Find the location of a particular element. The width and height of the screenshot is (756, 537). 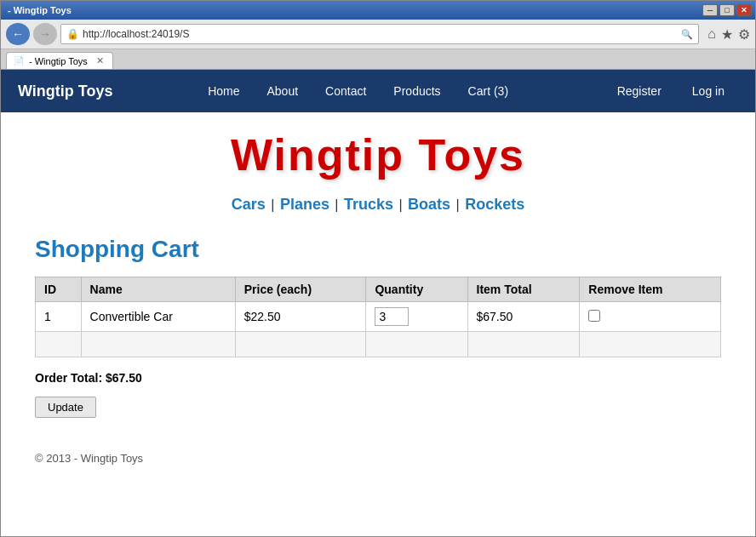

nav-contact: Contact is located at coordinates (346, 91).